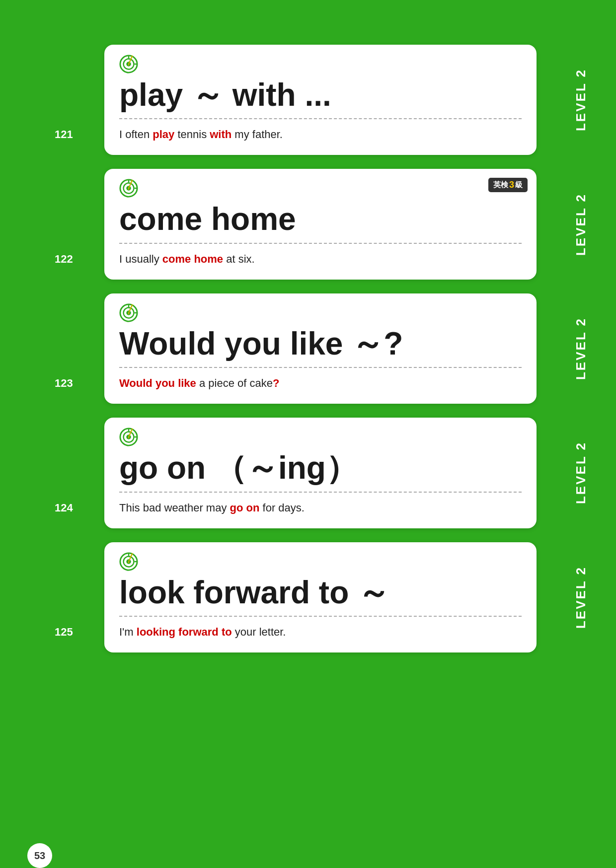 This screenshot has height=868, width=616. Describe the element at coordinates (221, 134) in the screenshot. I see `highlight-with: with` at that location.